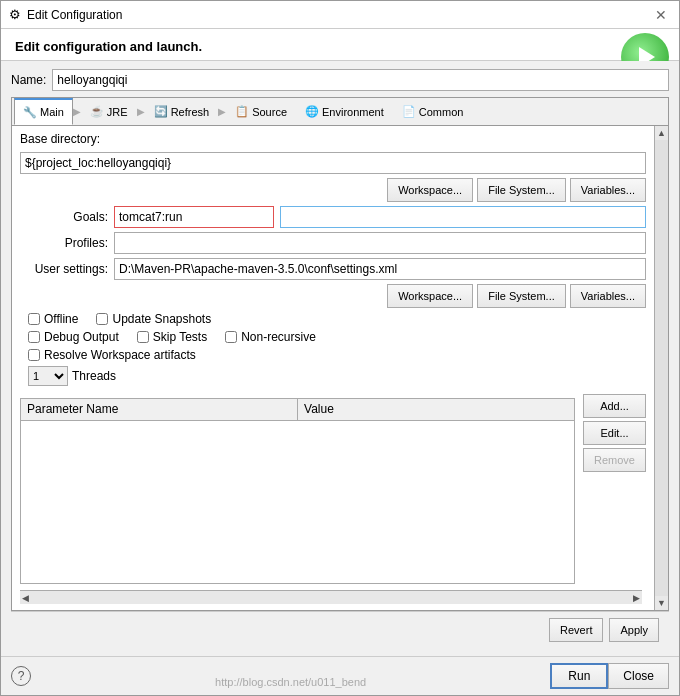  Describe the element at coordinates (608, 190) in the screenshot. I see `variables-button-1: Variables...` at that location.